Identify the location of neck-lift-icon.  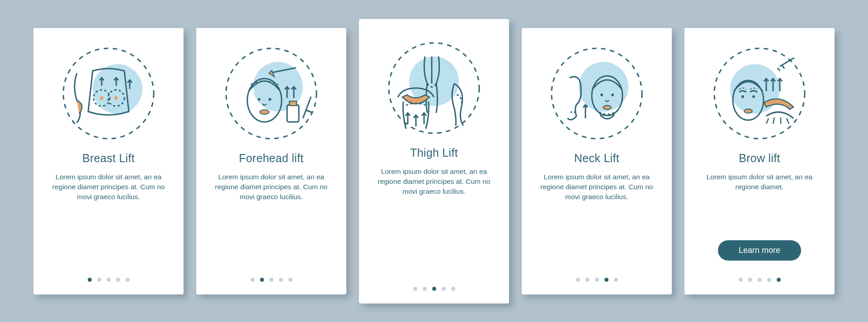
(597, 93).